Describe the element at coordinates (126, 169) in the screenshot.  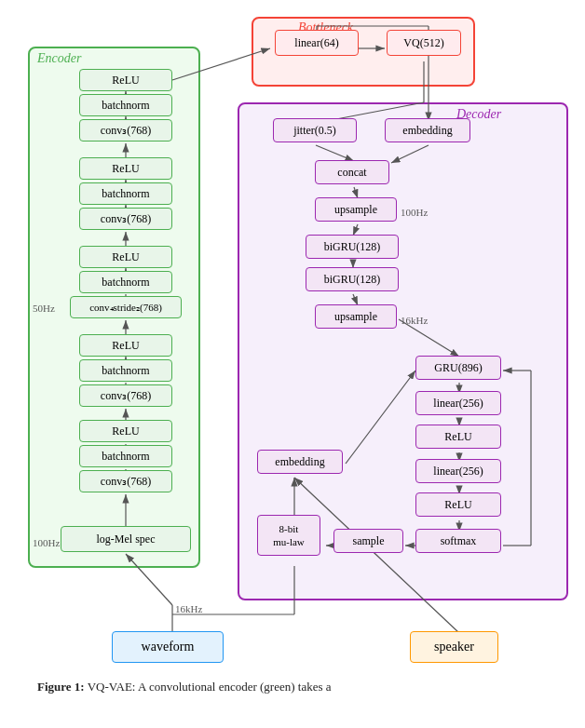
I see `node-relu4: ReLU` at that location.